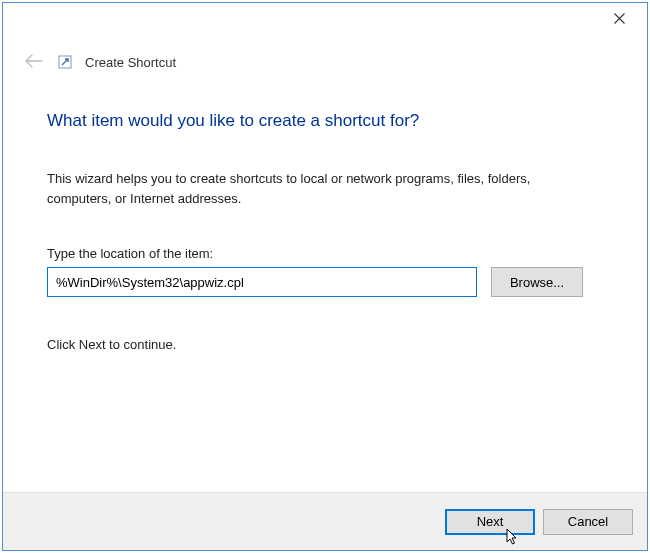  Describe the element at coordinates (325, 521) in the screenshot. I see `wizard-footer: Next Cancel` at that location.